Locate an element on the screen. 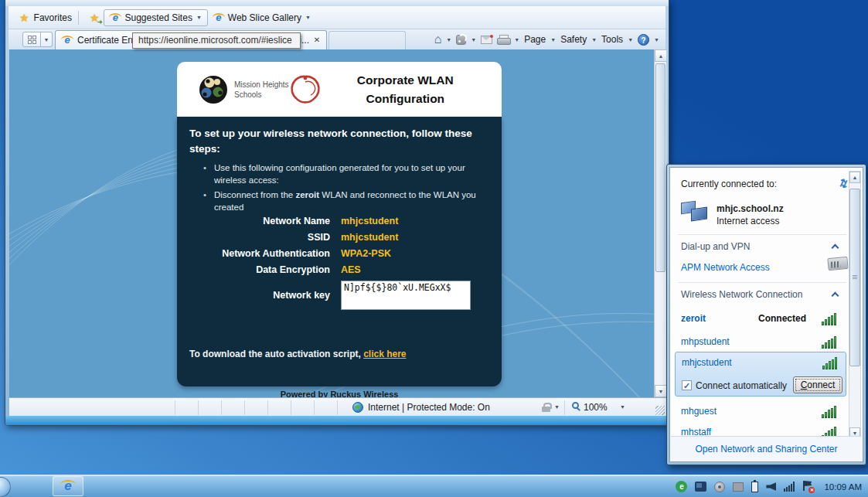 The height and width of the screenshot is (497, 868). setup-step: • Use this following configuration gener… is located at coordinates (342, 174).